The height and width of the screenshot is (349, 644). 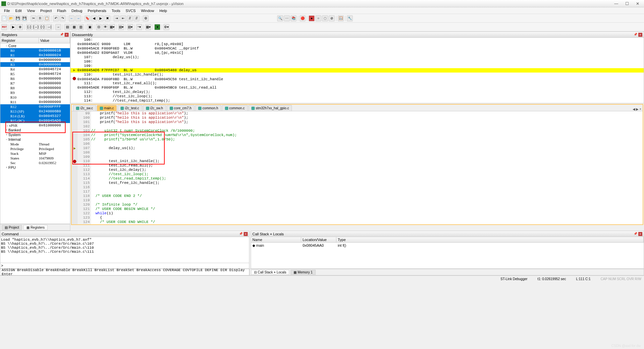 What do you see at coordinates (81, 27) in the screenshot?
I see `symbols-window-button: ▥` at bounding box center [81, 27].